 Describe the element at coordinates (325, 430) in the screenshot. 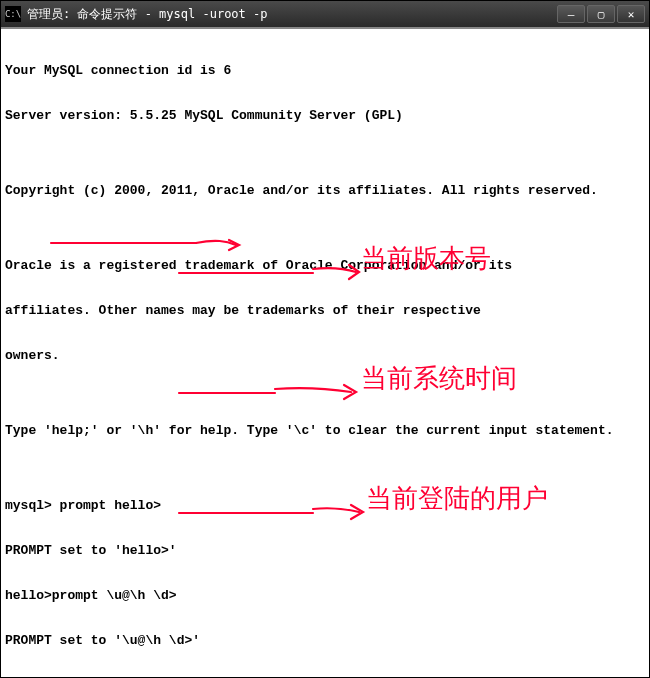

I see `terminal-line: Type 'help;' or '\h' for help. Type '\c'…` at that location.